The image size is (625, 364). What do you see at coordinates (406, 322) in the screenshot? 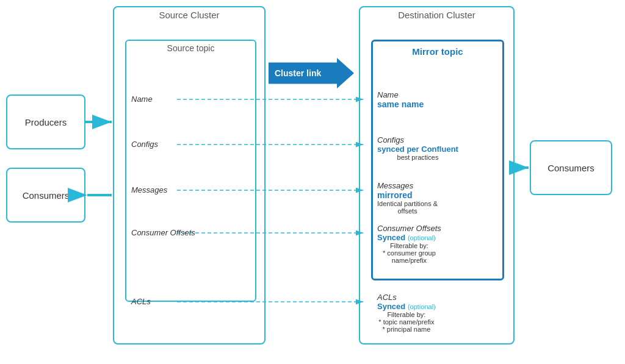
I see `mirror-acls-small: Filterable by:* topic name/prefix* princ…` at bounding box center [406, 322].